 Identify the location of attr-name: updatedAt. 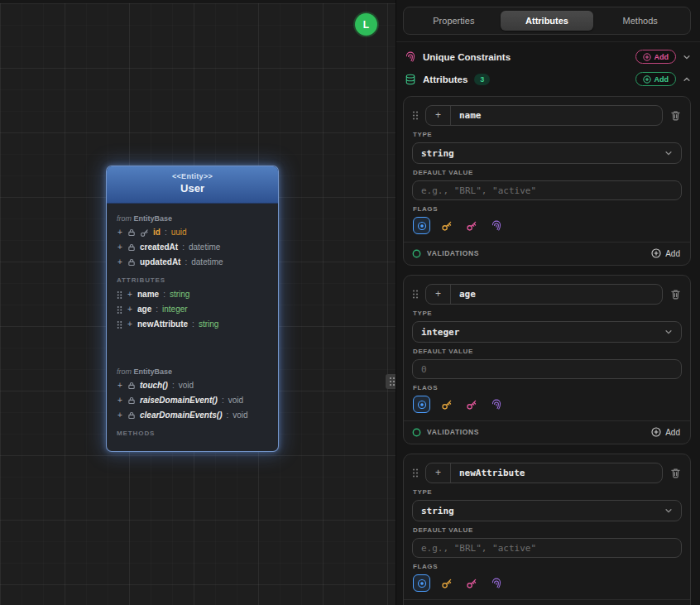
(161, 262).